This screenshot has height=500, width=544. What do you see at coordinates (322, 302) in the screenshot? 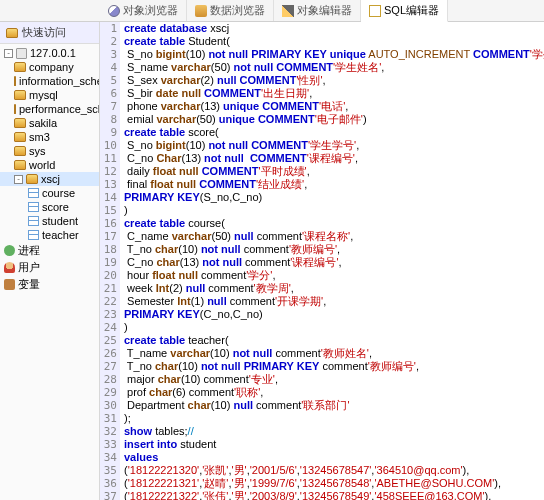
I see `code-line: 22 Semester Int(1) null comment'开课学期',` at bounding box center [322, 302].